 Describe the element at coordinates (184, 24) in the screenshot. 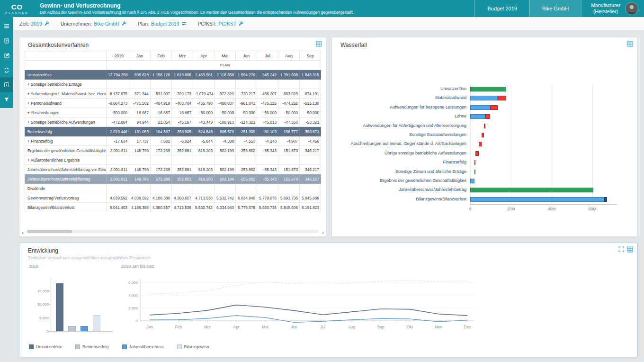

I see `sliders-icon` at that location.